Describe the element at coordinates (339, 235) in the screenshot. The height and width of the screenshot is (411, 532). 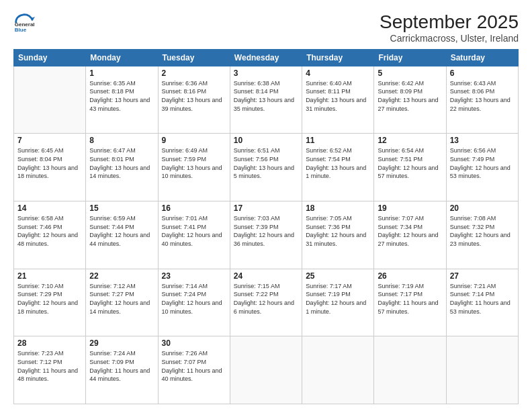
I see `calendar-cell: 18Sunrise: 7:05 AMSunset: 7:36 PMDayligh…` at that location.